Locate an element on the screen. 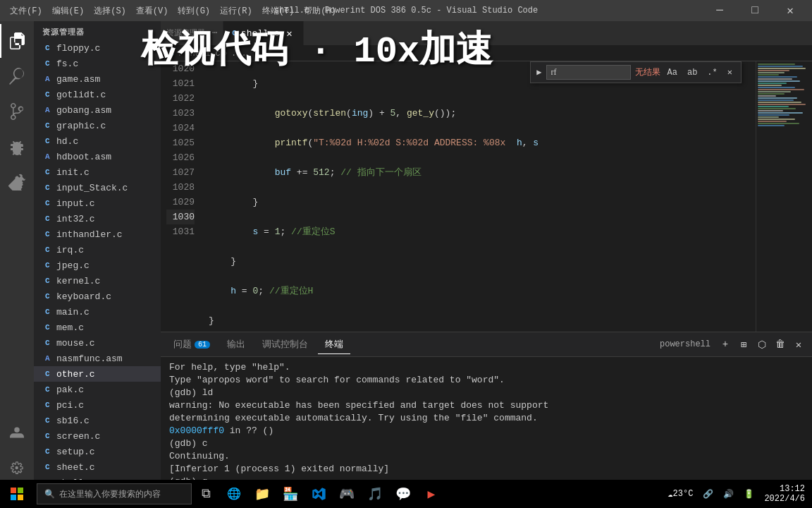 This screenshot has height=508, width=812. sidebar-file-setupc: Csetup.c is located at coordinates (97, 452).